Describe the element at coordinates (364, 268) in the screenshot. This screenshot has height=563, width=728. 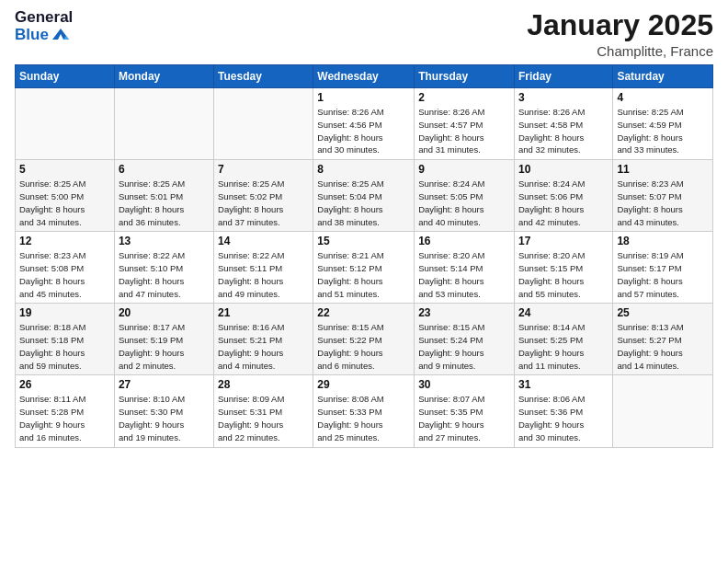
I see `calendar-week-2: 12Sunrise: 8:23 AMSunset: 5:08 PMDayligh…` at that location.